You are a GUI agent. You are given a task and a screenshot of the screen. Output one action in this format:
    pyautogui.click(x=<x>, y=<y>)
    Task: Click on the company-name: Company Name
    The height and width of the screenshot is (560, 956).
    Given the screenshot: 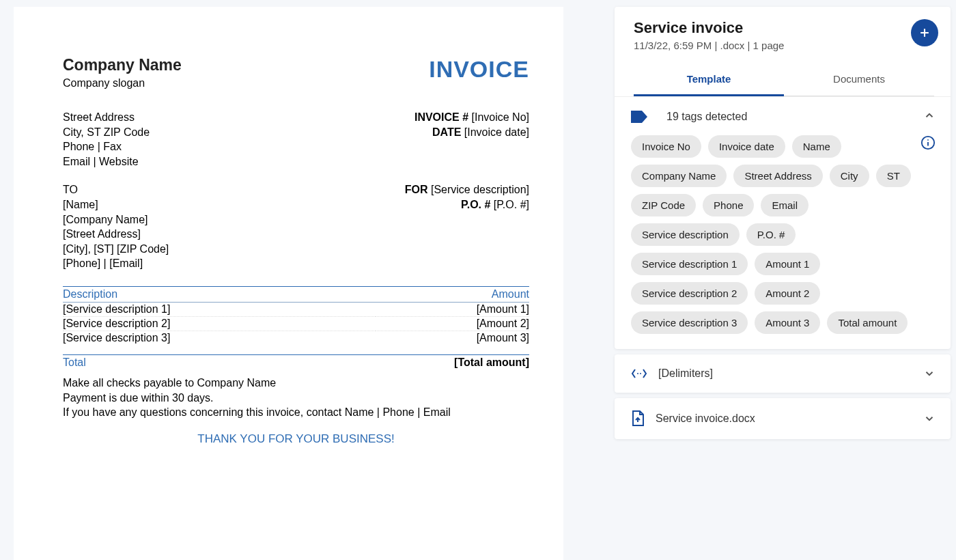 What is the action you would take?
    pyautogui.click(x=122, y=66)
    